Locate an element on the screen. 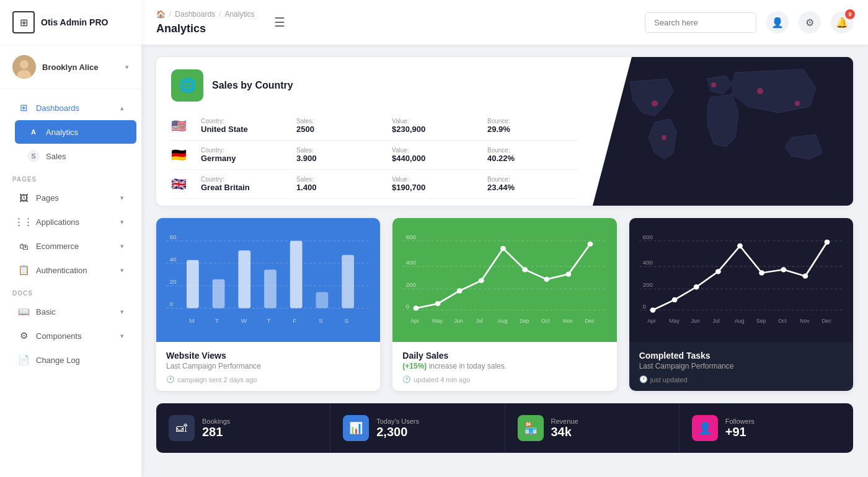  stats-row: 🛋 Bookings 281 📊 Today's Users 2,300 🏪 R… is located at coordinates (505, 428).